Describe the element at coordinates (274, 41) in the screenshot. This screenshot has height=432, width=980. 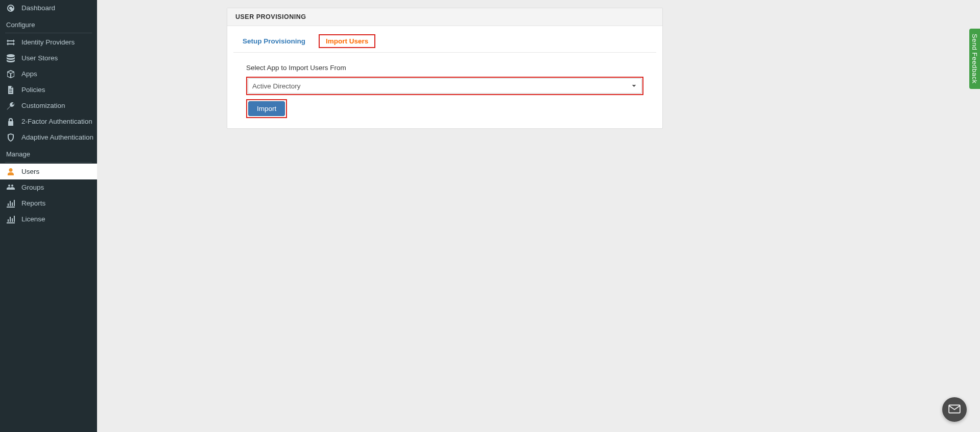
I see `tab-setup-provisioning: Setup Provisioning` at that location.